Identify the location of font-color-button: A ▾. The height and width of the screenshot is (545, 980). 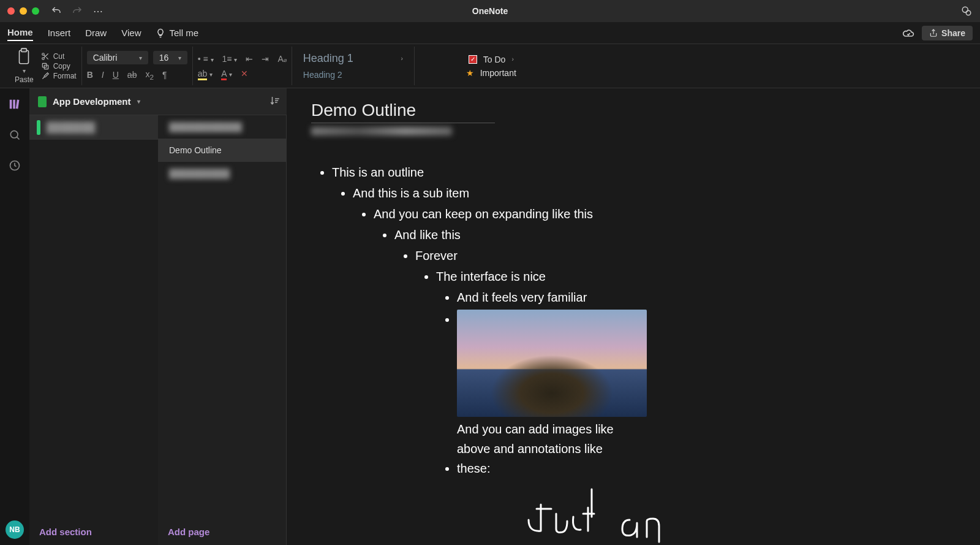
(227, 74).